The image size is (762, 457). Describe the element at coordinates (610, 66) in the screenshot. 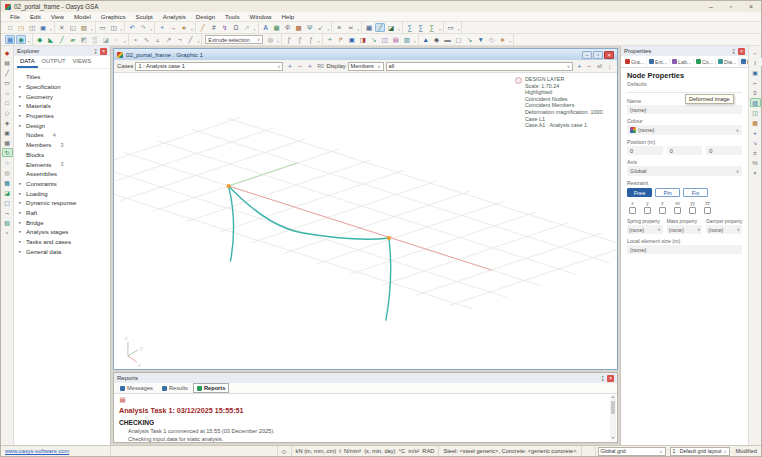

I see `sync-views-button: ↕` at that location.